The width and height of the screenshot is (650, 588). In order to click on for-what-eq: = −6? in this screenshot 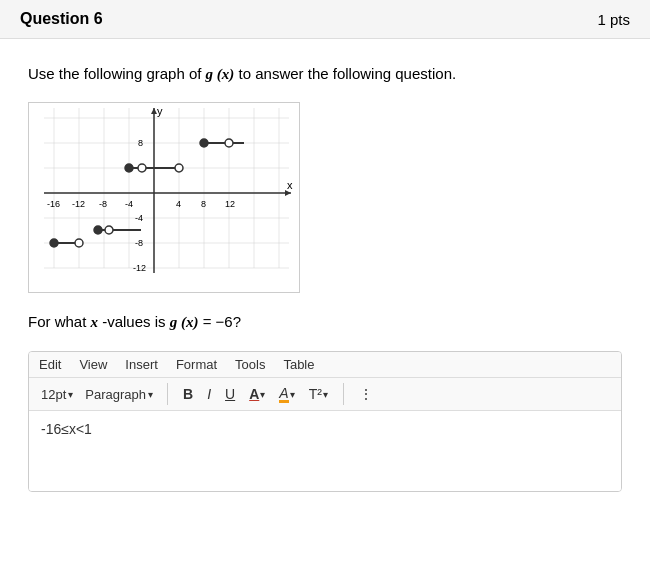, I will do `click(220, 322)`.